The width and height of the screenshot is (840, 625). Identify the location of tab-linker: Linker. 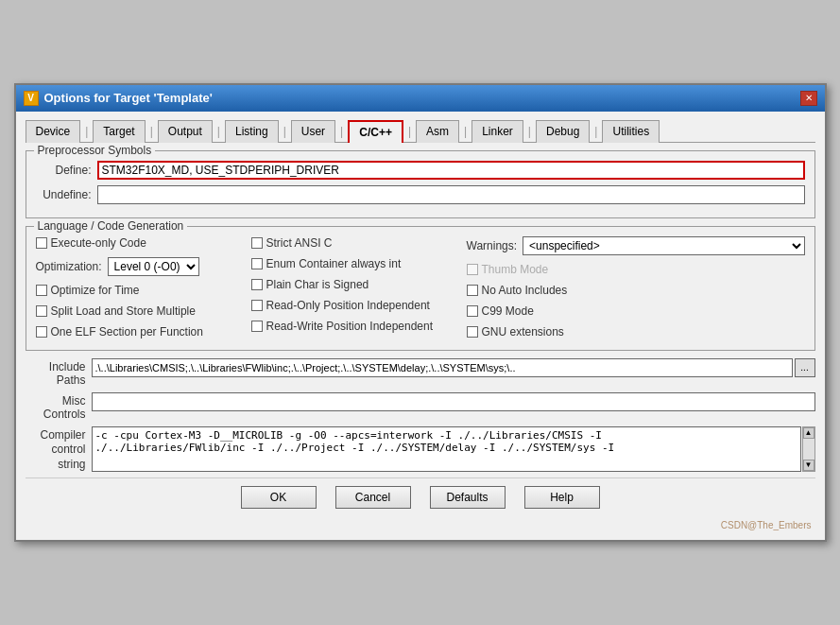
(497, 131).